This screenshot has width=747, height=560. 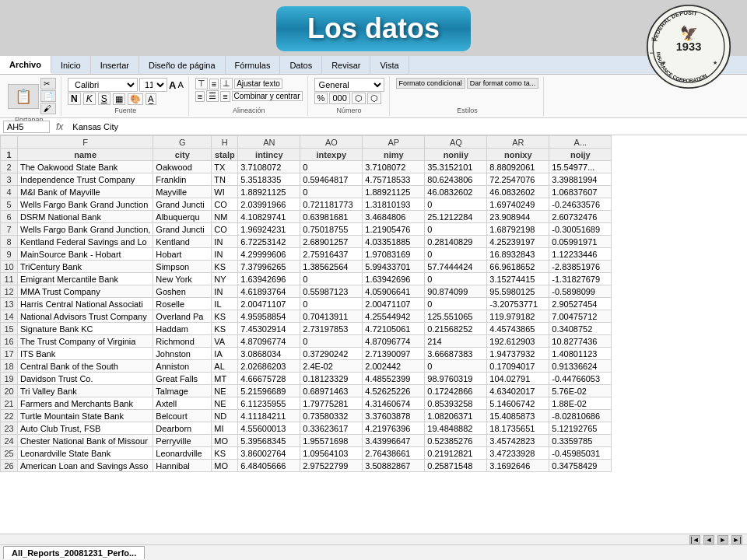 What do you see at coordinates (580, 441) in the screenshot?
I see `cell-a: 0.3359785` at bounding box center [580, 441].